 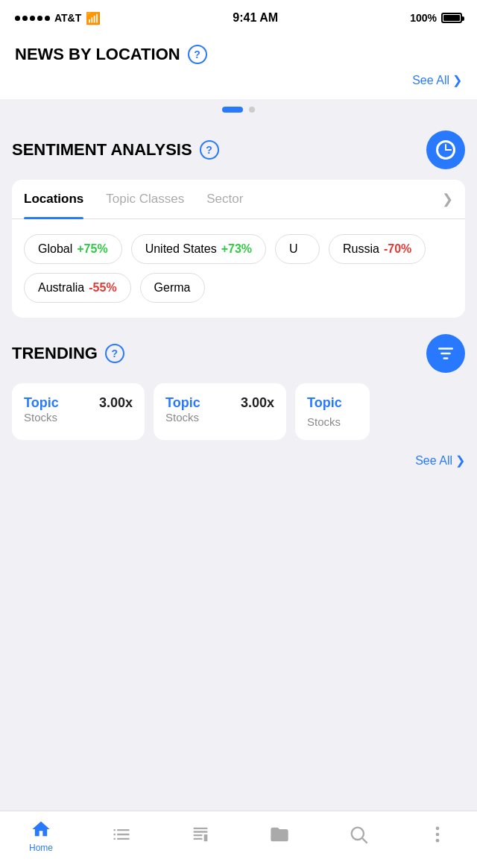 What do you see at coordinates (279, 836) in the screenshot?
I see `nav-folder` at bounding box center [279, 836].